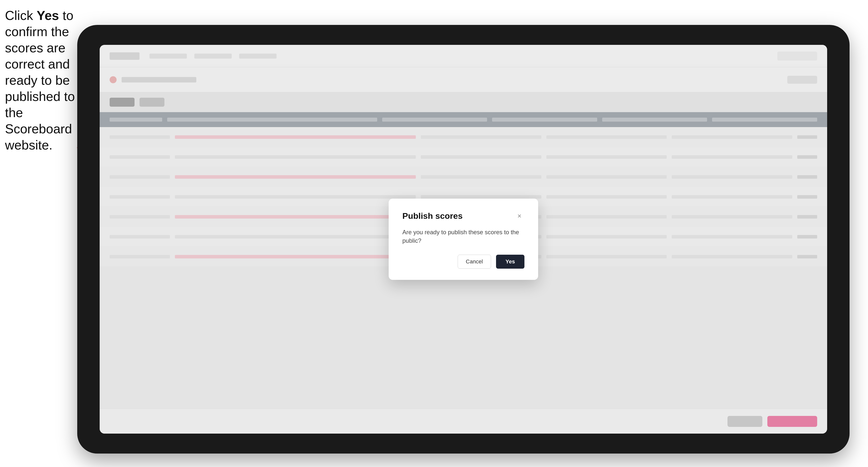 Image resolution: width=868 pixels, height=467 pixels. I want to click on dialog-close-button: ×, so click(520, 216).